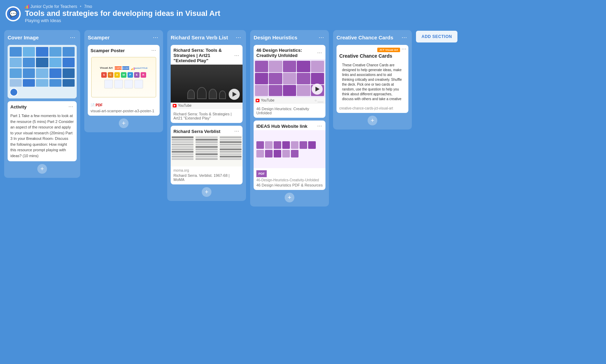  Describe the element at coordinates (207, 151) in the screenshot. I see `verblist-image` at that location.